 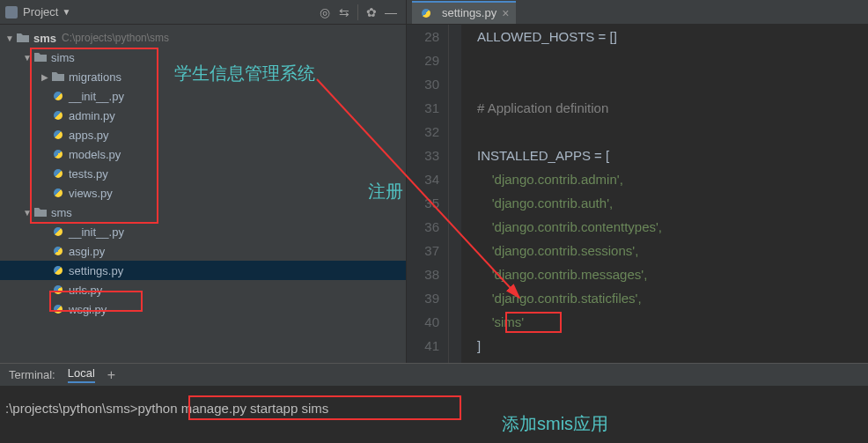 What do you see at coordinates (673, 180) in the screenshot?
I see `code-line: 'django.contrib.admin',` at bounding box center [673, 180].